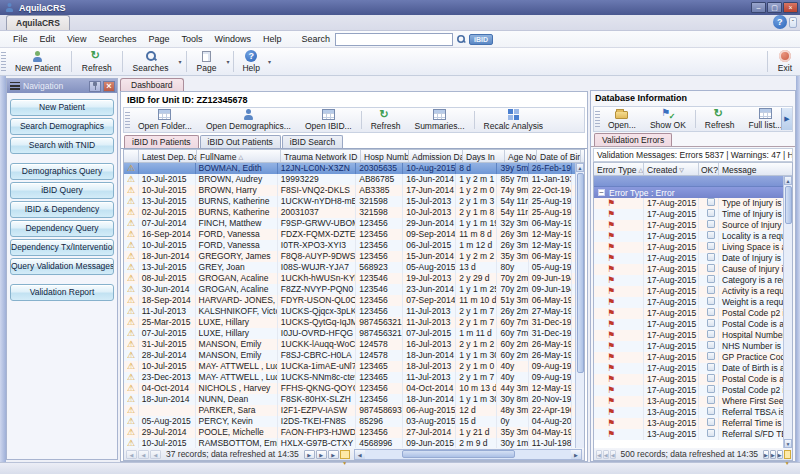 Image resolution: width=800 pixels, height=474 pixels. What do you see at coordinates (310, 454) in the screenshot?
I see `nav-next-button: ▶` at bounding box center [310, 454].